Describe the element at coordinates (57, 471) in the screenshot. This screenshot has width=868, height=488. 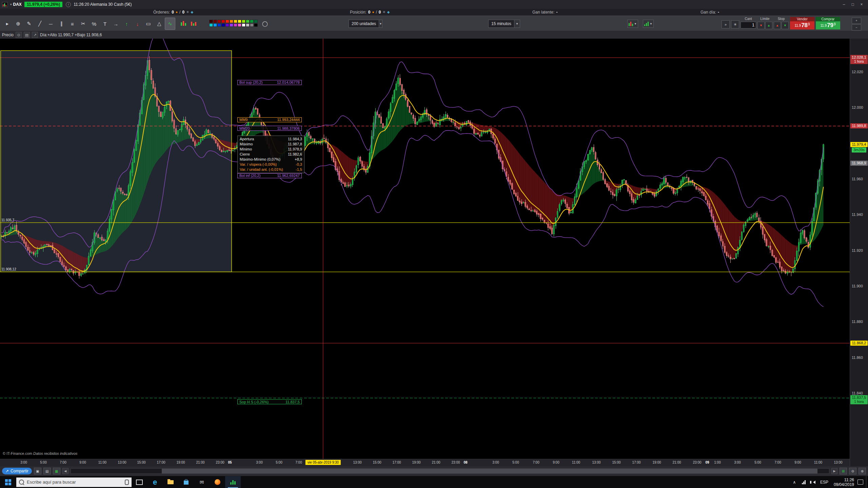
I see `grid-view-icon: ▦` at that location.